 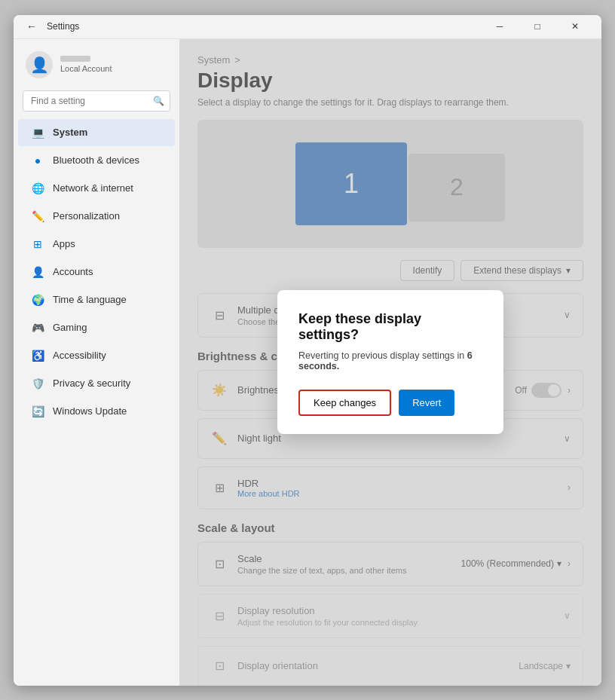 What do you see at coordinates (38, 356) in the screenshot?
I see `accessibility-icon: ♿` at bounding box center [38, 356].